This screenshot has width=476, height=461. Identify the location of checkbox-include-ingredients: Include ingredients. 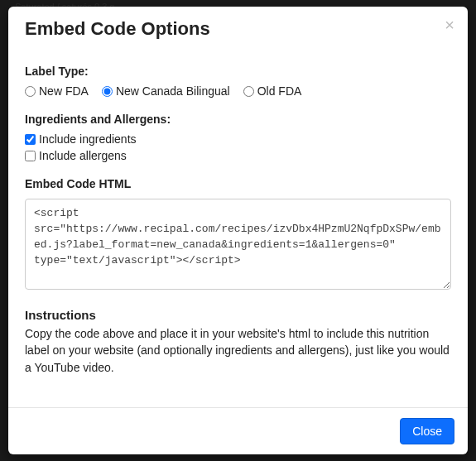
(238, 139).